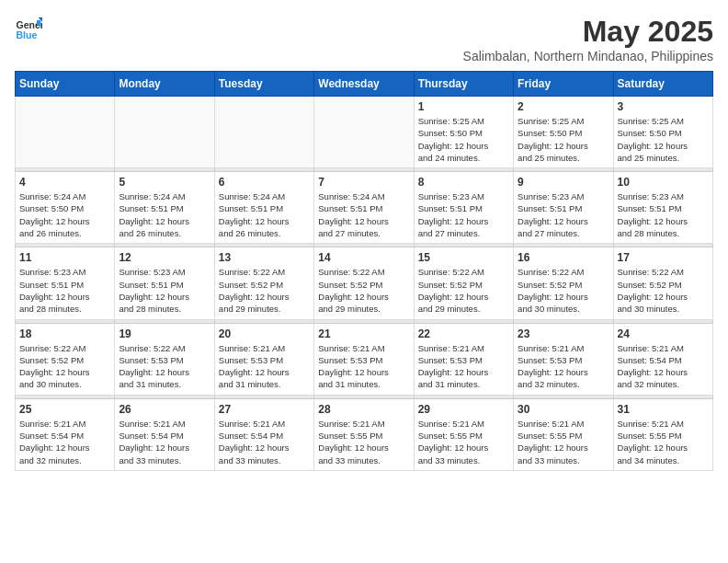 This screenshot has width=728, height=563. I want to click on weekday-header-friday: Friday, so click(563, 85).